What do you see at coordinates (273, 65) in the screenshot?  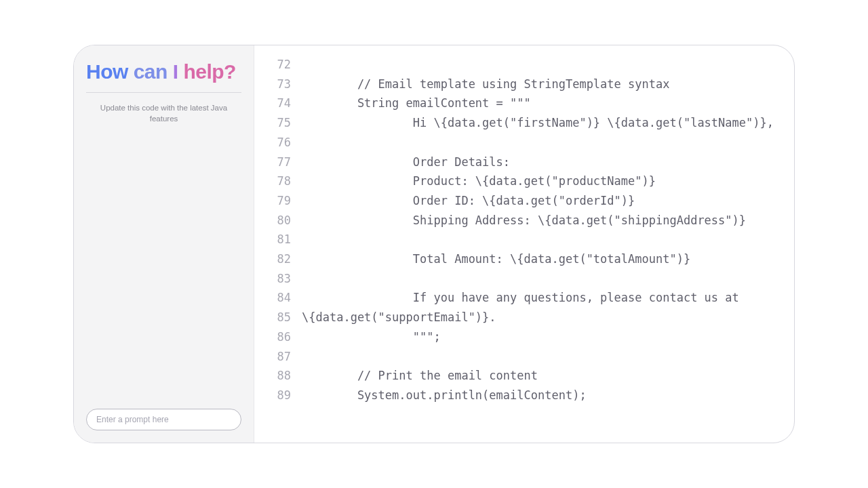 I see `line-number: 72` at bounding box center [273, 65].